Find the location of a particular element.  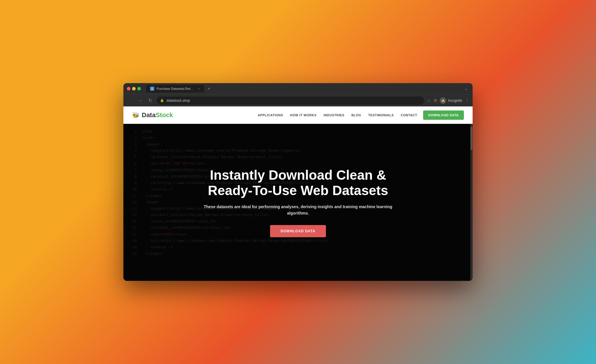

logo-icon: 🐝 is located at coordinates (136, 115).